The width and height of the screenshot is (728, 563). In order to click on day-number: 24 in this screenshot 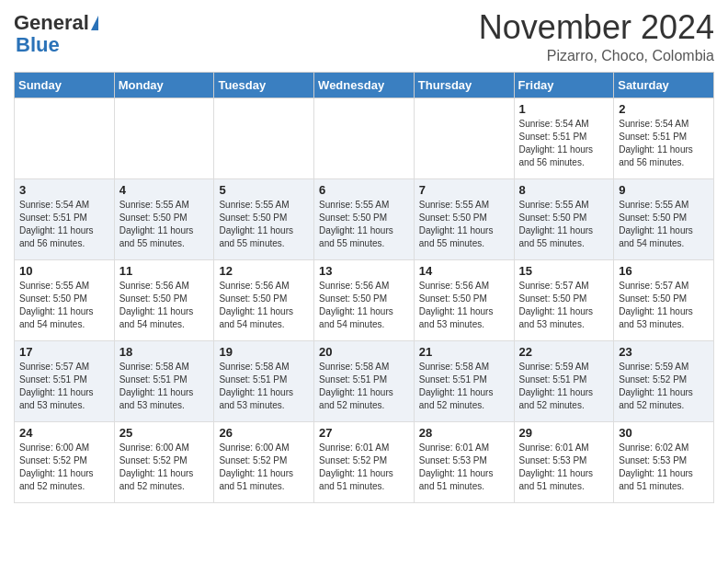, I will do `click(64, 432)`.